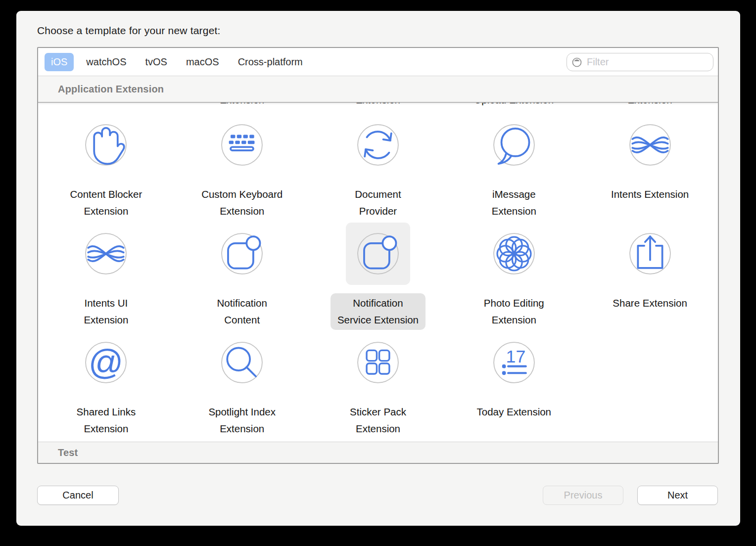  I want to click on sticker-pack-icon, so click(378, 363).